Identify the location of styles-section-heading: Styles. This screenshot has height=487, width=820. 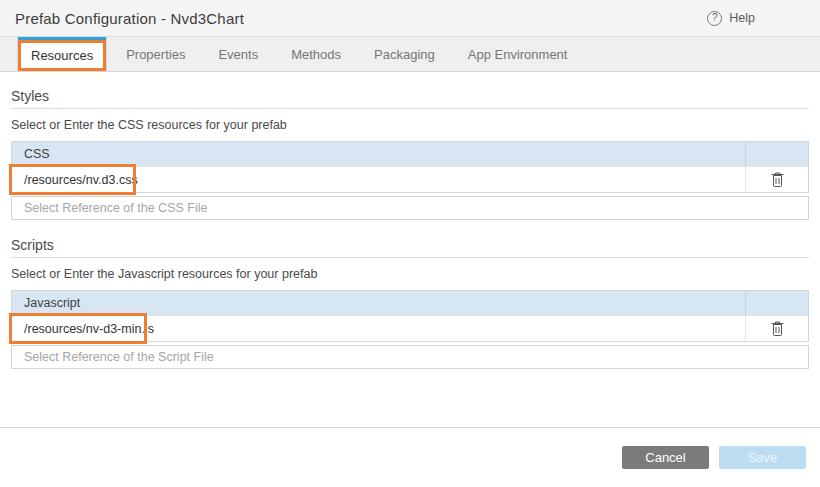
(410, 98).